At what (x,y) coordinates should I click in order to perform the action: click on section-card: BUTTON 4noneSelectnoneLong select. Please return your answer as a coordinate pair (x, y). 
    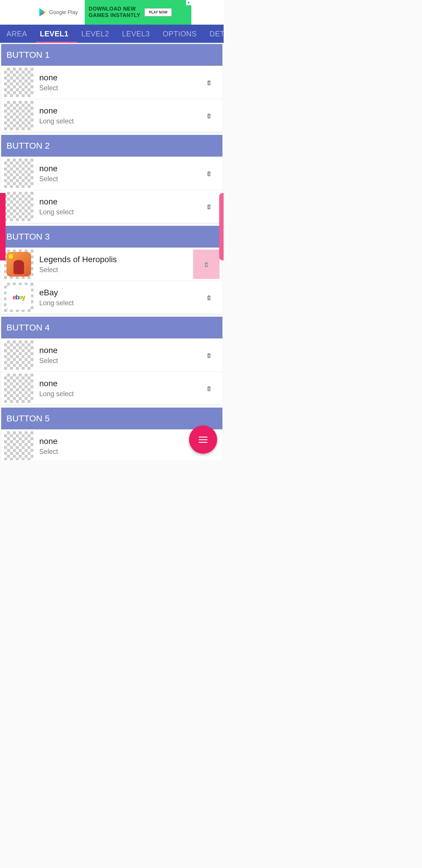
    Looking at the image, I should click on (112, 361).